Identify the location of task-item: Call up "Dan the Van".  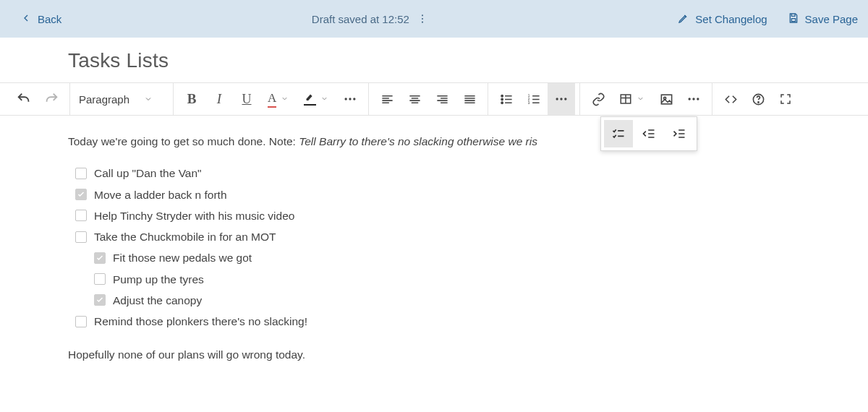
(417, 173).